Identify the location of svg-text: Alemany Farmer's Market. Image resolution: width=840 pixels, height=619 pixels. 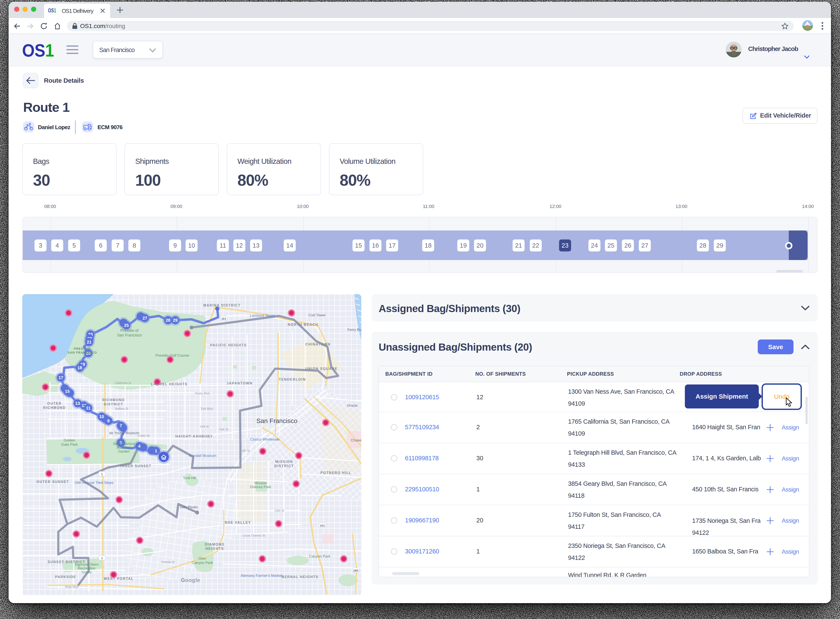
(262, 576).